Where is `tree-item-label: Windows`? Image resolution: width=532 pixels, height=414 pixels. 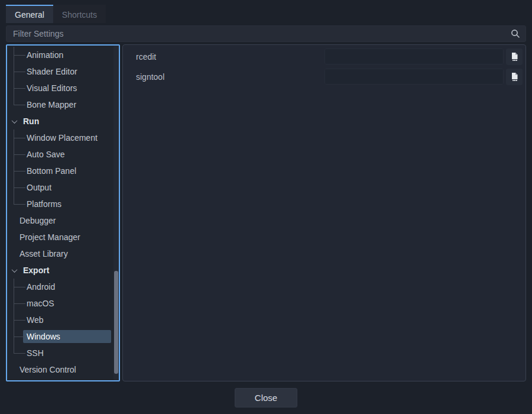 tree-item-label: Windows is located at coordinates (67, 337).